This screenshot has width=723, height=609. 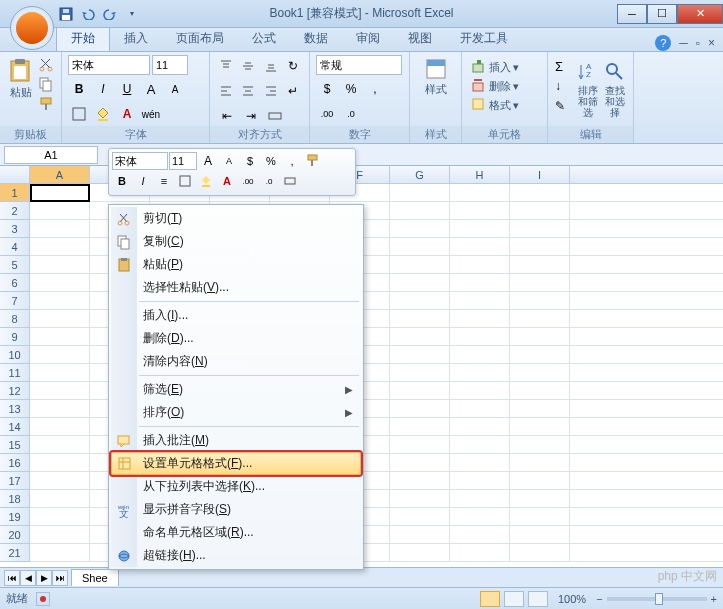 I want to click on col-header: I, so click(x=540, y=174).